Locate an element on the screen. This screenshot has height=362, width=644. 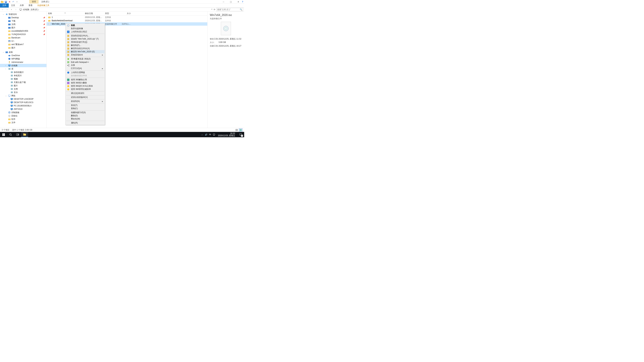
task-view-button is located at coordinates (18, 134).